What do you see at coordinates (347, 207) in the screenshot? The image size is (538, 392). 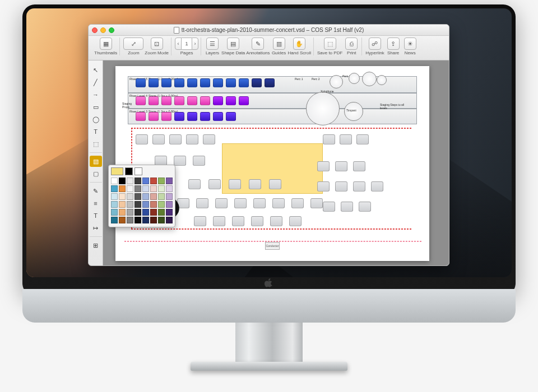 I see `row-strings-4r` at bounding box center [347, 207].